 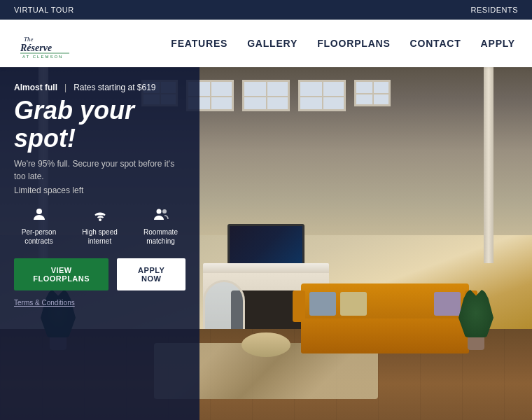 I want to click on plant-pot-right, so click(x=476, y=344).